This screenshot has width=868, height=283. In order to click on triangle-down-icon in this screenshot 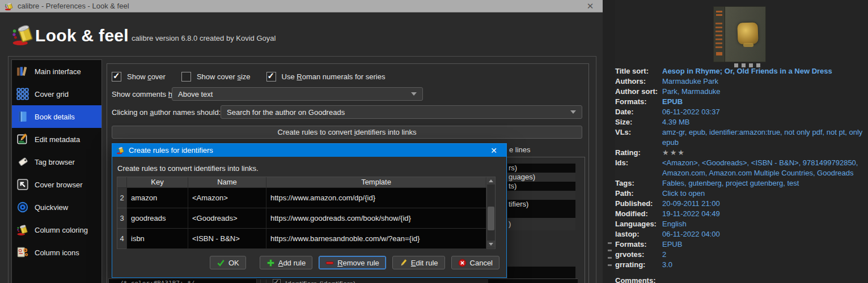, I will do `click(491, 245)`.